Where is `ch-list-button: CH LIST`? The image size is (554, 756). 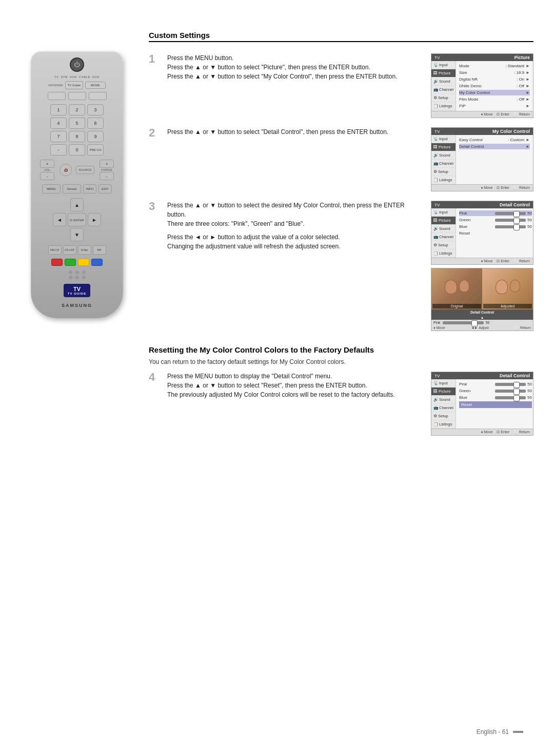 ch-list-button: CH LIST is located at coordinates (70, 250).